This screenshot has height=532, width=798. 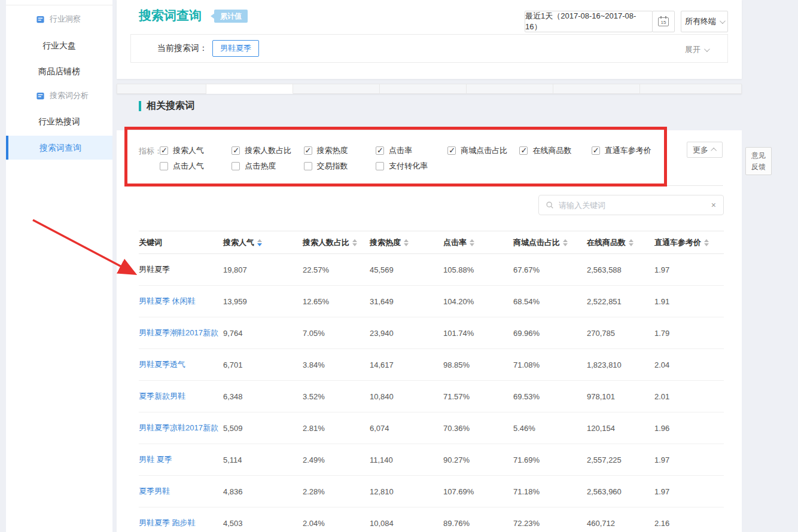 I want to click on metric-option: 在线商品数, so click(x=555, y=151).